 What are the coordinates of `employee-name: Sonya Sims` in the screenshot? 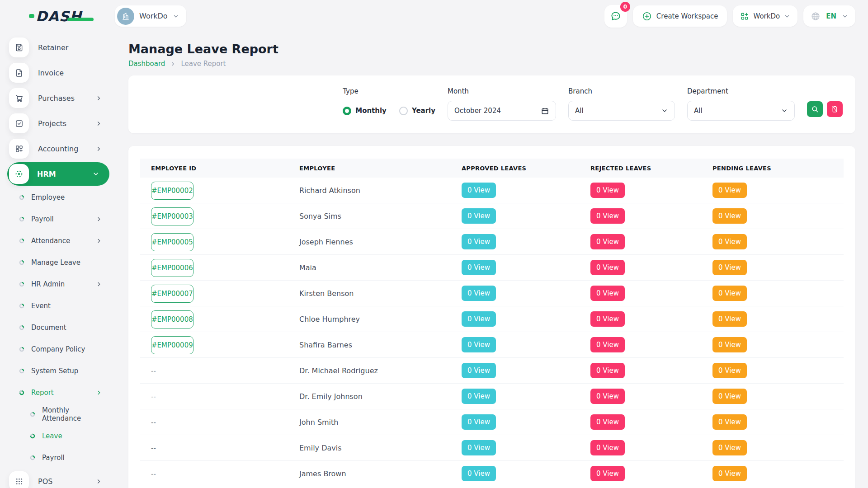 It's located at (381, 216).